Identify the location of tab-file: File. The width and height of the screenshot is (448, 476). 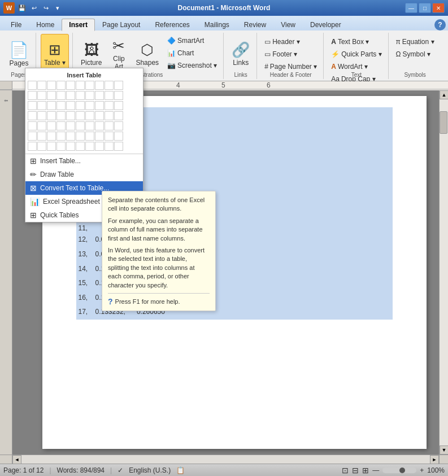
(16, 25).